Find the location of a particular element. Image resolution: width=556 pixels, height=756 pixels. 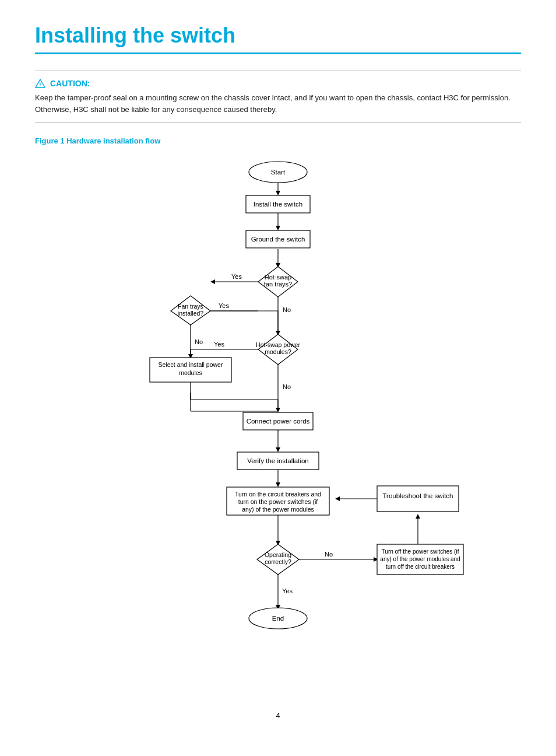

figure-title: Figure 1 Hardware installation flow is located at coordinates (278, 141).